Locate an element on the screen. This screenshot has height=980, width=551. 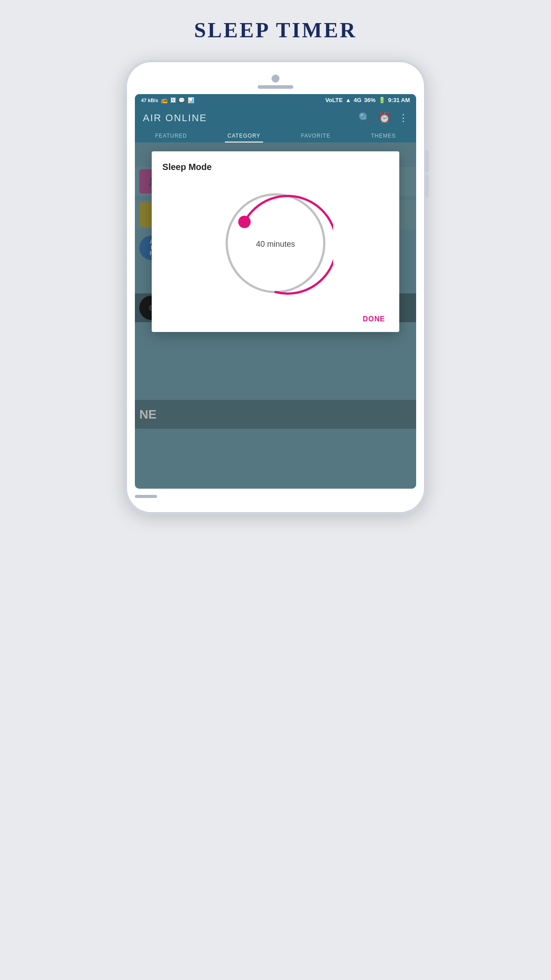
app-title: AIR ONLINE is located at coordinates (175, 118).